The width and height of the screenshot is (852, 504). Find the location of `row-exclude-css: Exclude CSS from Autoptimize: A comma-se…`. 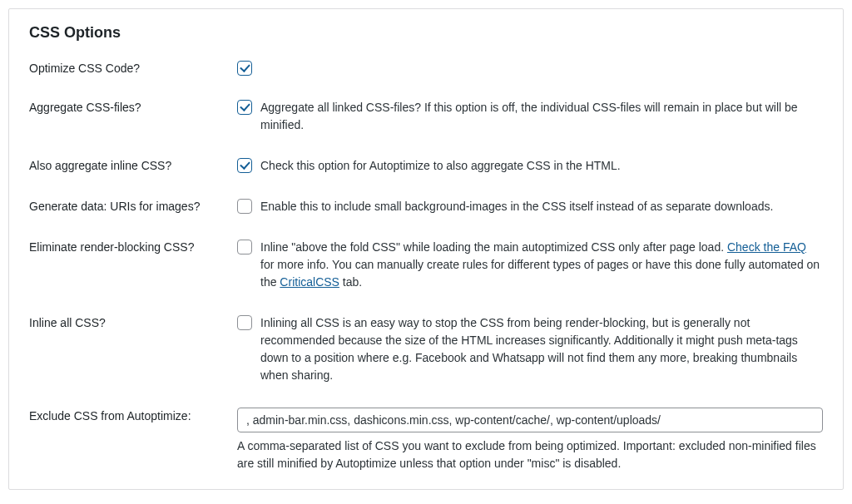

row-exclude-css: Exclude CSS from Autoptimize: A comma-se… is located at coordinates (426, 440).